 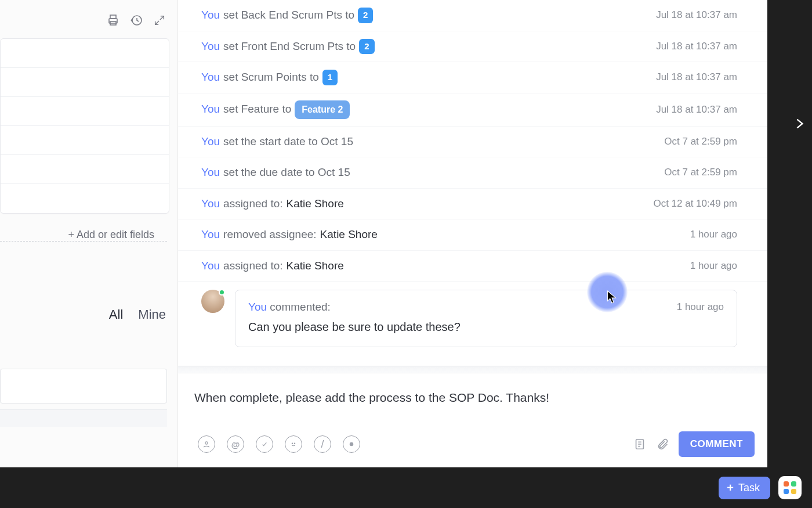 I want to click on sidebar-list-stack, so click(x=84, y=418).